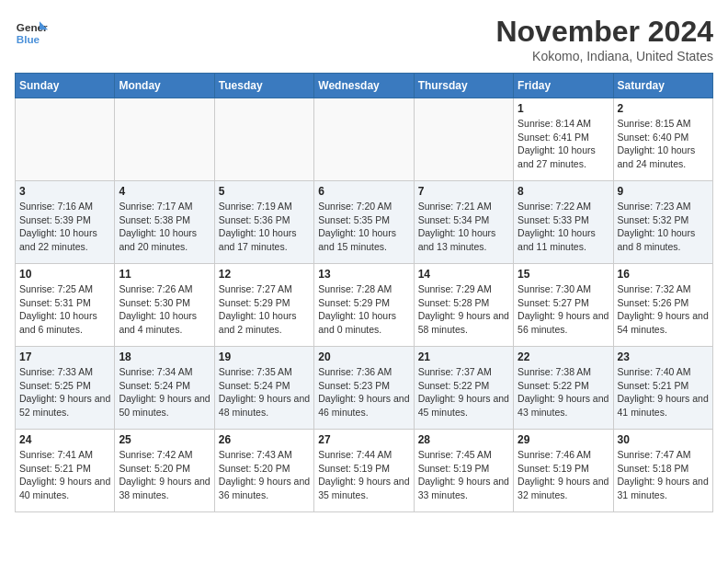 The height and width of the screenshot is (563, 728). Describe the element at coordinates (33, 31) in the screenshot. I see `logo: General Blue` at that location.